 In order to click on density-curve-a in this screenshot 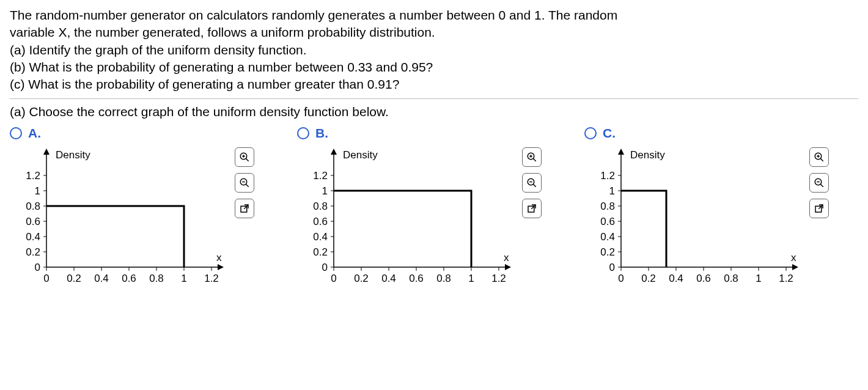, I will do `click(115, 237)`.